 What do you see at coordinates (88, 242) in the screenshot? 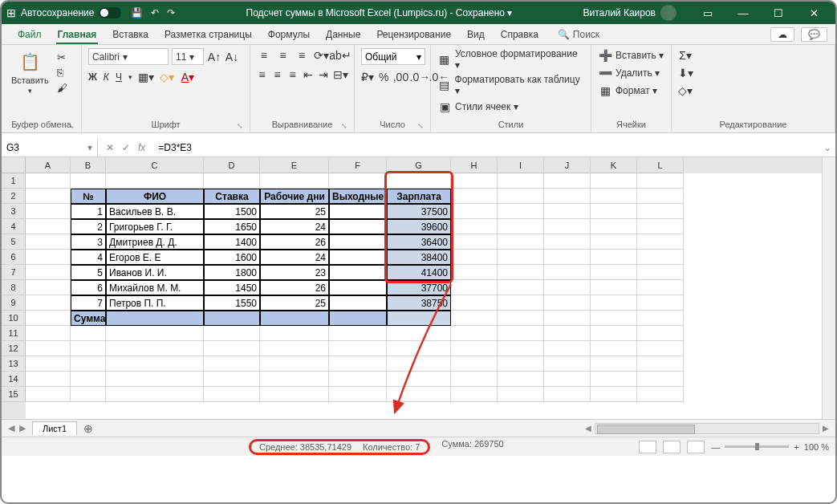
I see `cell: 3` at bounding box center [88, 242].